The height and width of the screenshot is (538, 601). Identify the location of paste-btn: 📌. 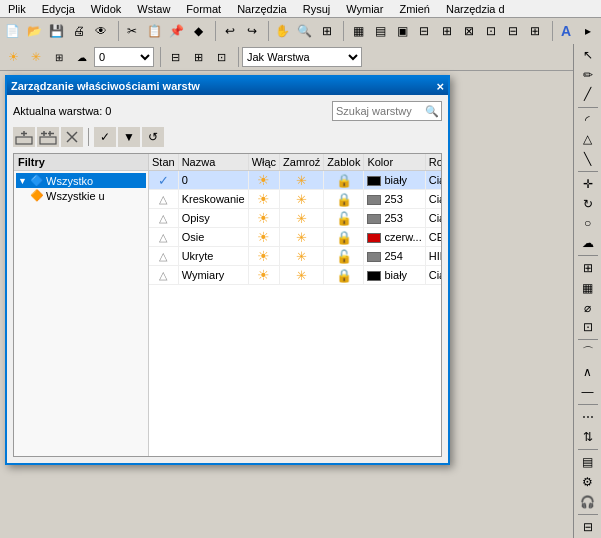
(176, 31).